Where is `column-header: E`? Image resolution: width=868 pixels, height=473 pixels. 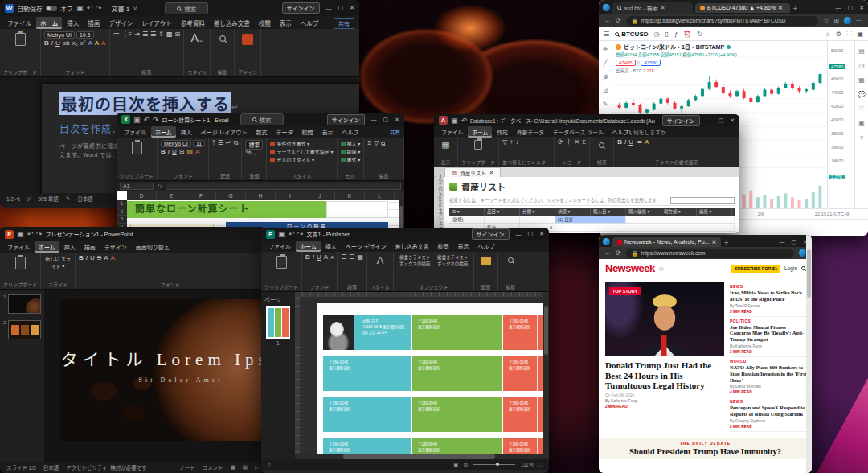 column-header: E is located at coordinates (172, 196).